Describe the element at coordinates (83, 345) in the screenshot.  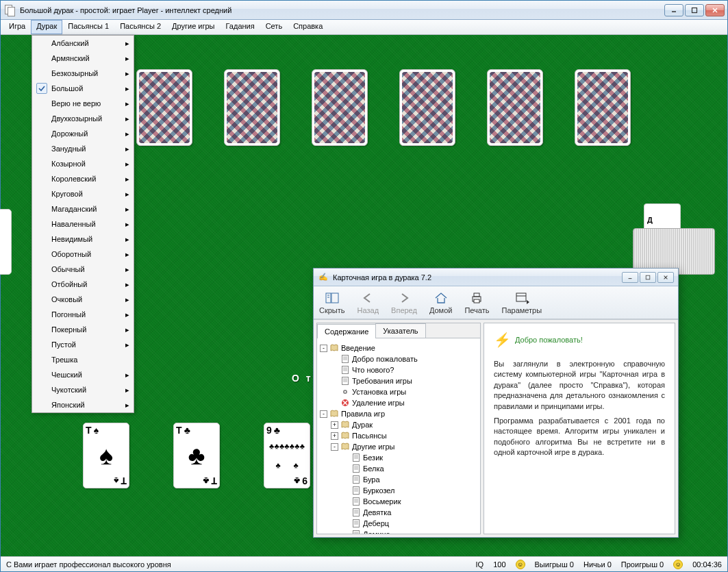
I see `dd-item-Пустой: Пустой▸` at that location.